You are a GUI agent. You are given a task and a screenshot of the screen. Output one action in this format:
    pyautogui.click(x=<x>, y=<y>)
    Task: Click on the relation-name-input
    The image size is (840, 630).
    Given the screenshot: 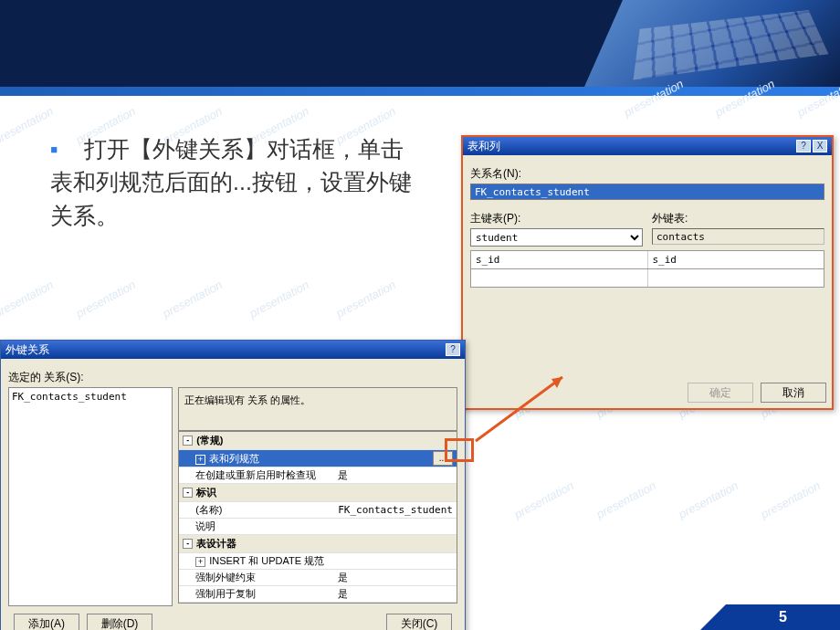 What is the action you would take?
    pyautogui.click(x=647, y=192)
    